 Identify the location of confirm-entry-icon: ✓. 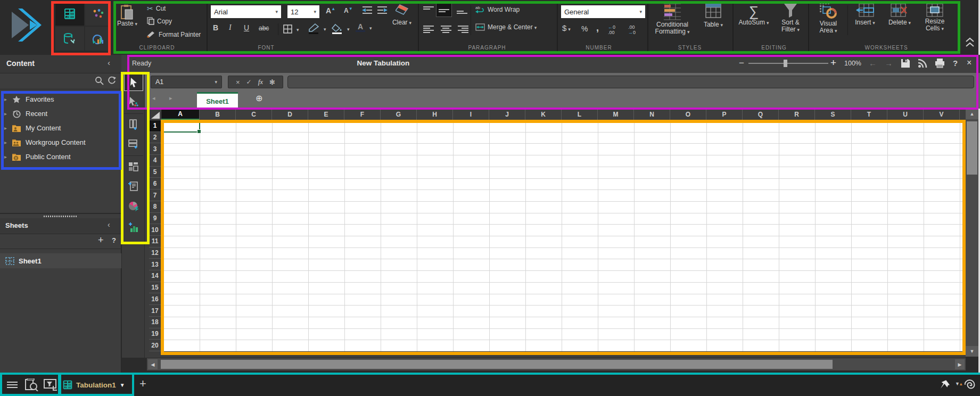
(249, 82).